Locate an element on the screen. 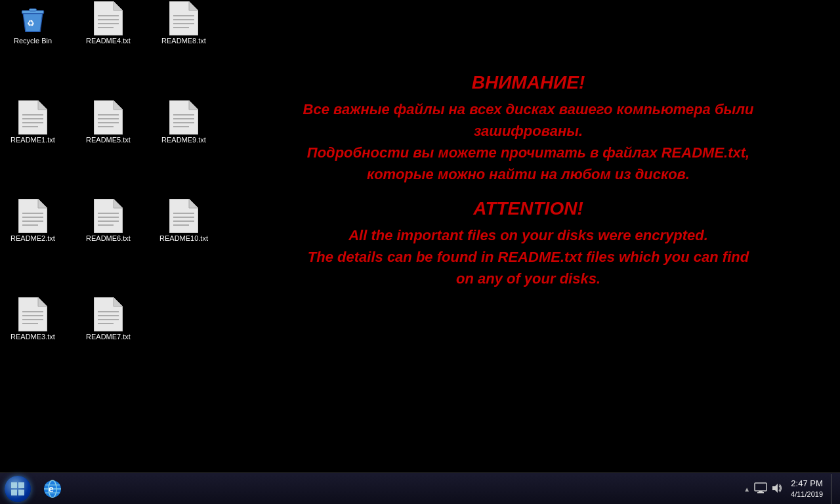 This screenshot has height=504, width=840. icon-img-readme2 is located at coordinates (33, 216).